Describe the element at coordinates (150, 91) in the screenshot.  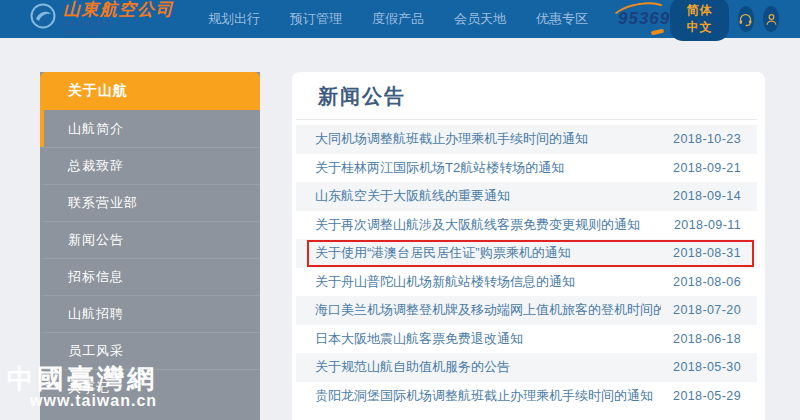
I see `sidebar-title: 关于山航` at that location.